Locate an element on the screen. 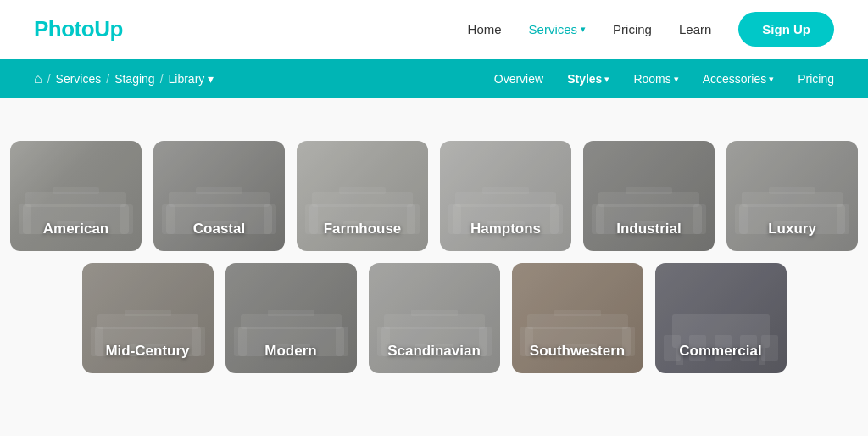 Image resolution: width=868 pixels, height=436 pixels. style-card-commercial: Commercial is located at coordinates (721, 318).